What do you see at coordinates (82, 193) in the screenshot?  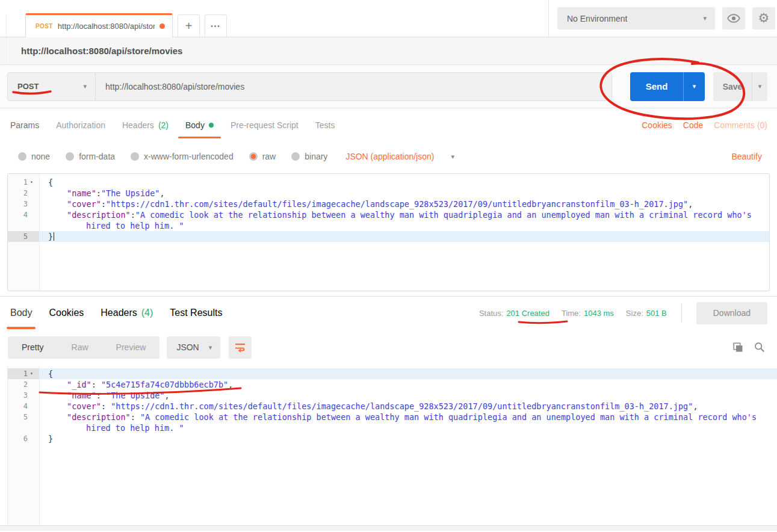 I see `json-key: "name"` at bounding box center [82, 193].